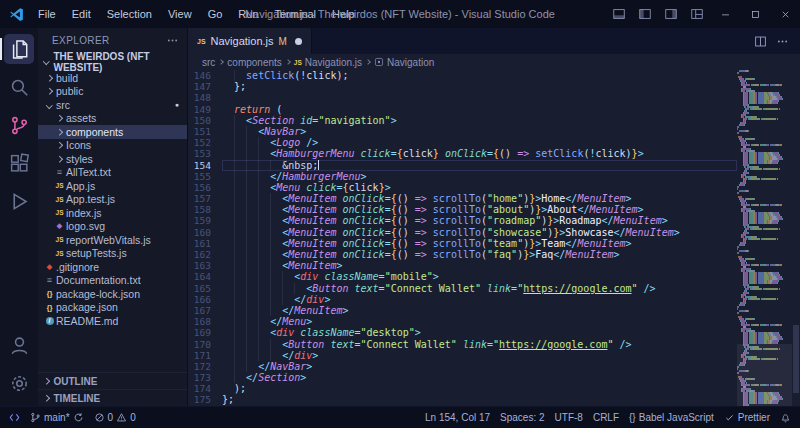 This screenshot has height=428, width=800. What do you see at coordinates (619, 14) in the screenshot?
I see `toggle-panel-icon` at bounding box center [619, 14].